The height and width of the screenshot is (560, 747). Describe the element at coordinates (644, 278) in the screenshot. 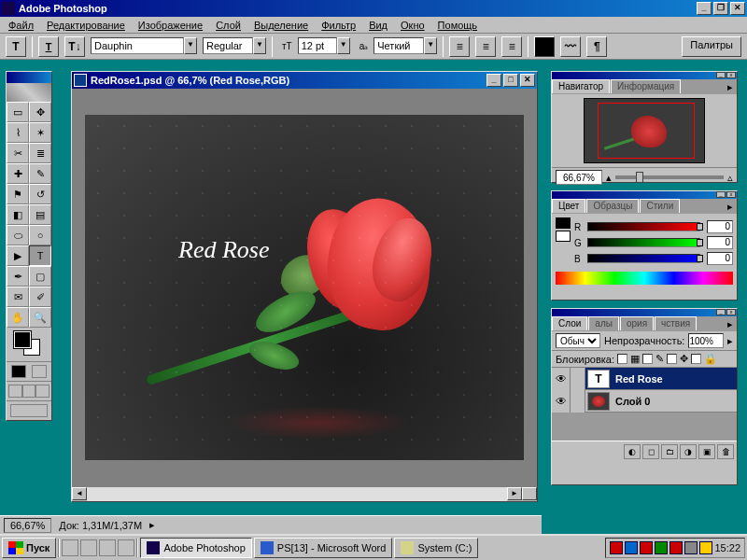

I see `color-spectrum` at that location.